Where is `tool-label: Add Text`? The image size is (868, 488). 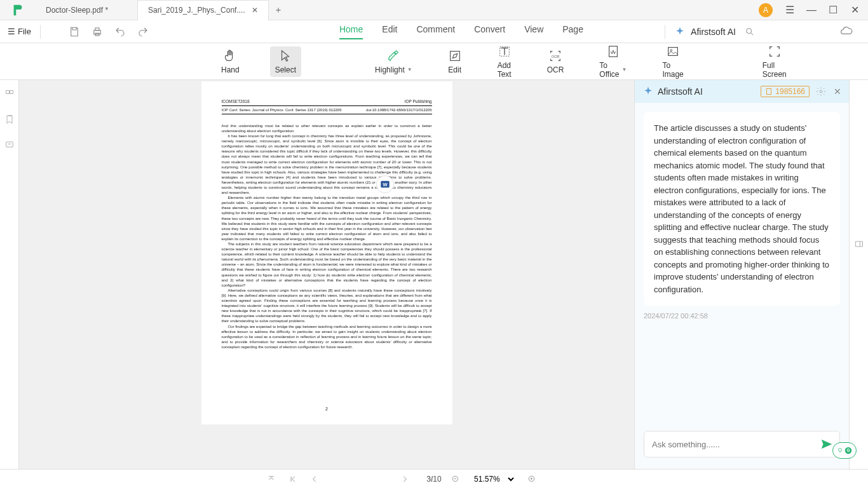 tool-label: Add Text is located at coordinates (505, 70).